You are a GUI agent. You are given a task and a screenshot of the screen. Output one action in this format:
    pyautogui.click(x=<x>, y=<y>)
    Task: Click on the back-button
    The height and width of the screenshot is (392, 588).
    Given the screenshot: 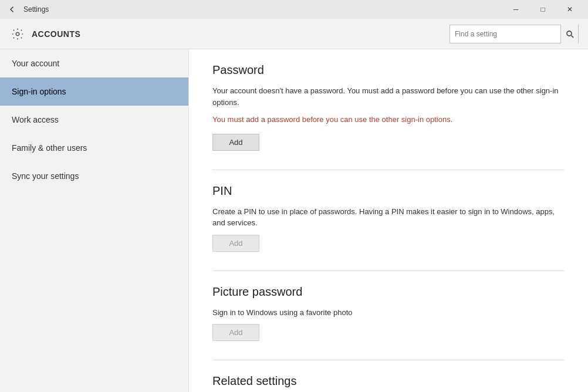 What is the action you would take?
    pyautogui.click(x=12, y=9)
    